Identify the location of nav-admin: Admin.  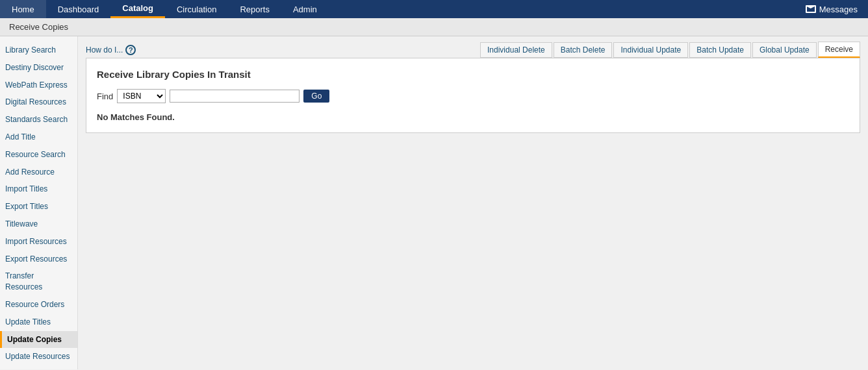
(305, 9).